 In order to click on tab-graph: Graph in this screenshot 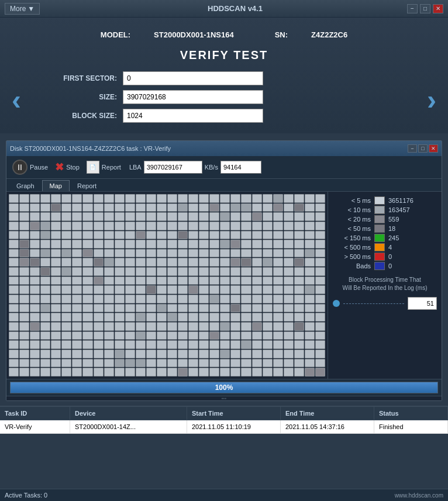, I will do `click(26, 186)`.